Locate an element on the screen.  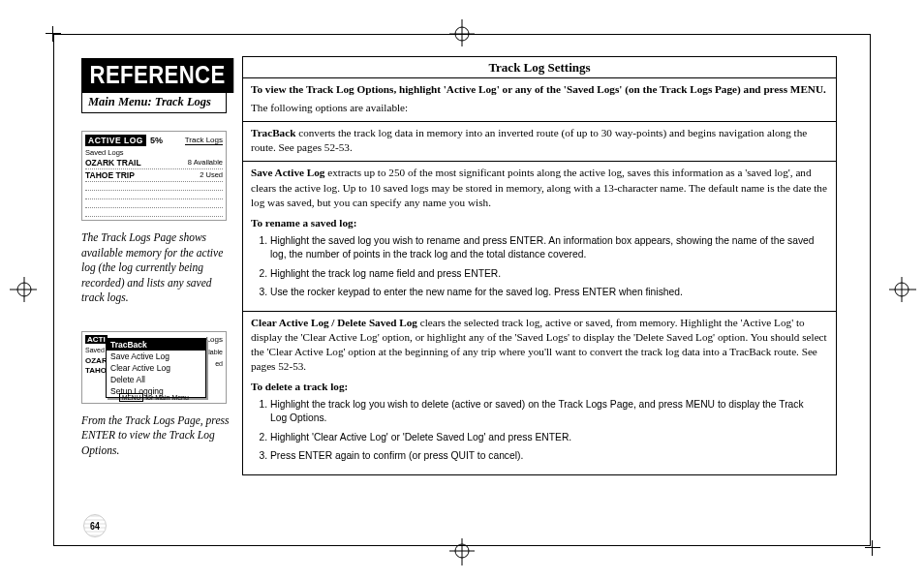
page-number-value: 64 is located at coordinates (95, 526).